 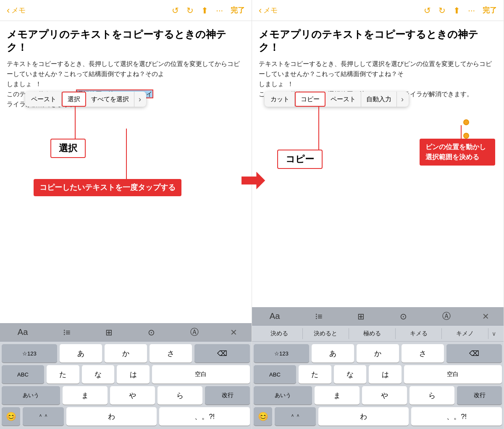 I want to click on keyboard-row-4-right: 😊 ＾＾ わ 、。?!, so click(x=378, y=416).